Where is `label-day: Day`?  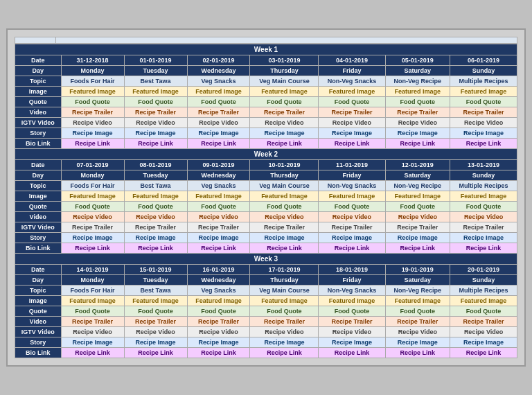 label-day: Day is located at coordinates (39, 280).